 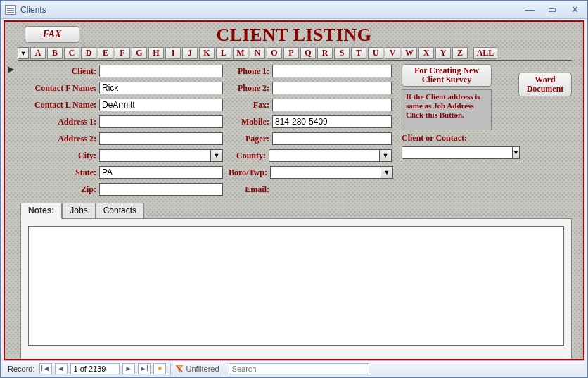 What do you see at coordinates (485, 53) in the screenshot?
I see `alpha-all-button: ALL` at bounding box center [485, 53].